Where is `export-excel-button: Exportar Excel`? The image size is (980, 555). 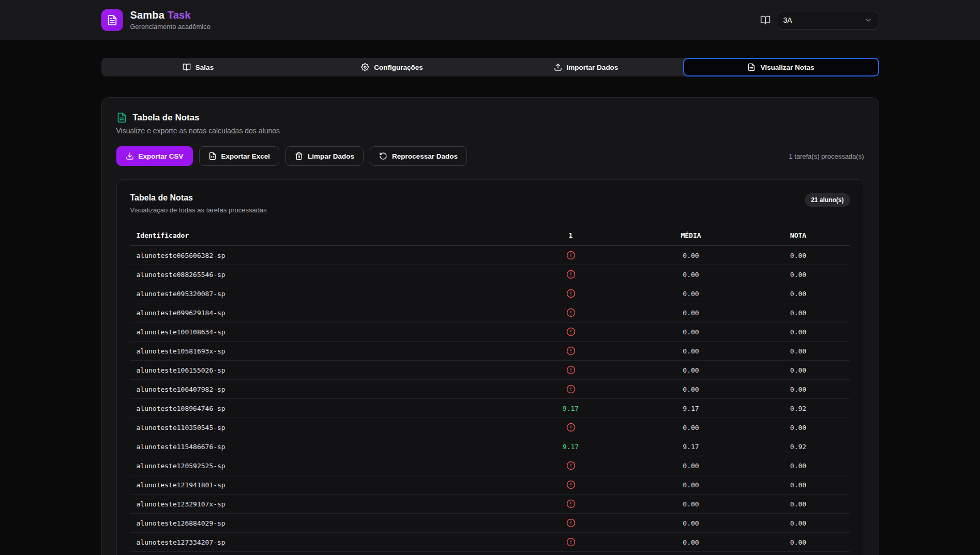 export-excel-button: Exportar Excel is located at coordinates (239, 156).